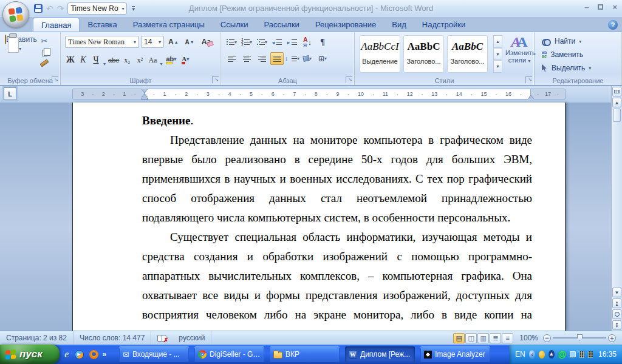  What do you see at coordinates (231, 58) in the screenshot?
I see `align-left-button` at bounding box center [231, 58].